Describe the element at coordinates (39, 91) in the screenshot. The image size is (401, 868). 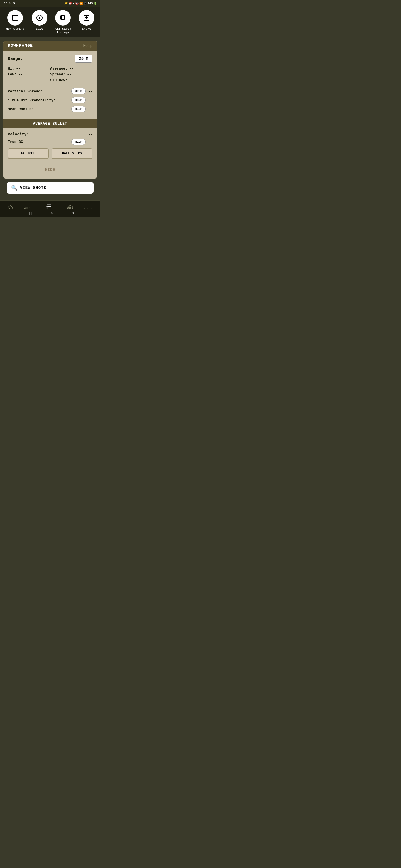
I see `vertical-spread-label: Vertical Spread:` at that location.